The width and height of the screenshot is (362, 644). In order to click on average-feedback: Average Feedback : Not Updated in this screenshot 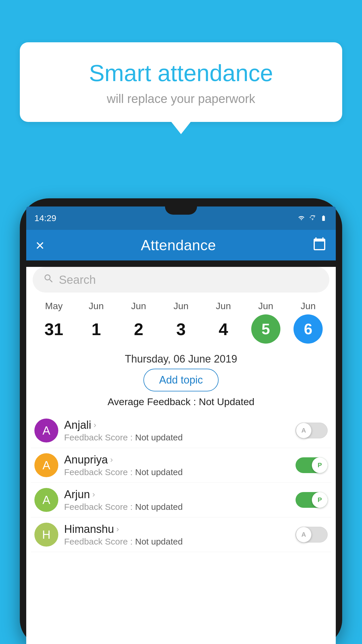, I will do `click(181, 402)`.